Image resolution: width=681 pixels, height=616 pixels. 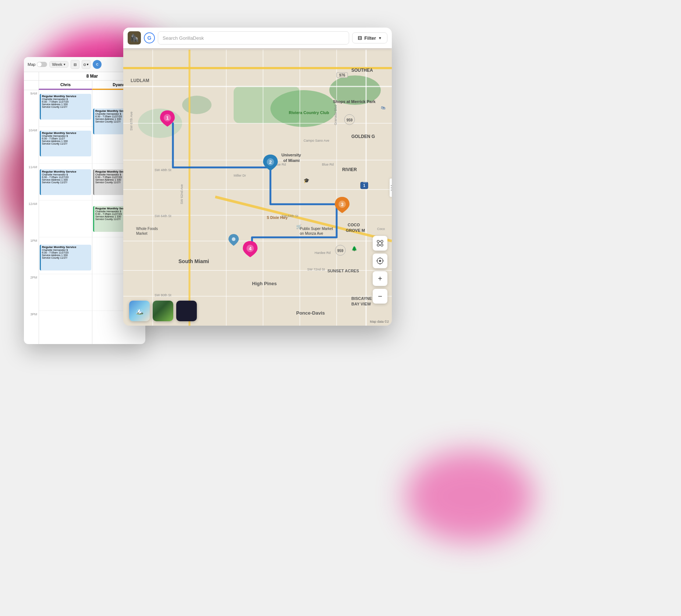 I want to click on toggle-switch, so click(x=42, y=64).